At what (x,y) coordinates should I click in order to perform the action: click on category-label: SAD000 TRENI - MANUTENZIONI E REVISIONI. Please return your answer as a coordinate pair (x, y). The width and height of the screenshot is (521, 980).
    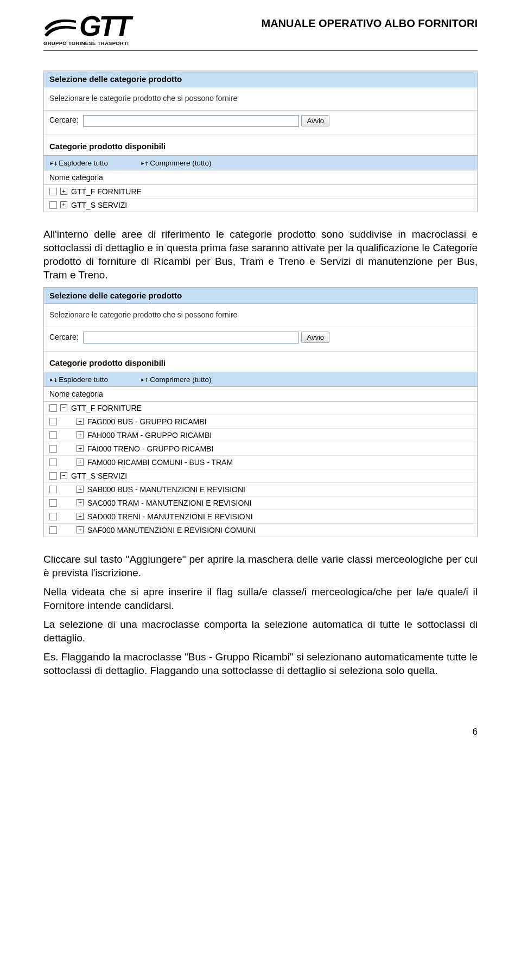
    Looking at the image, I should click on (170, 517).